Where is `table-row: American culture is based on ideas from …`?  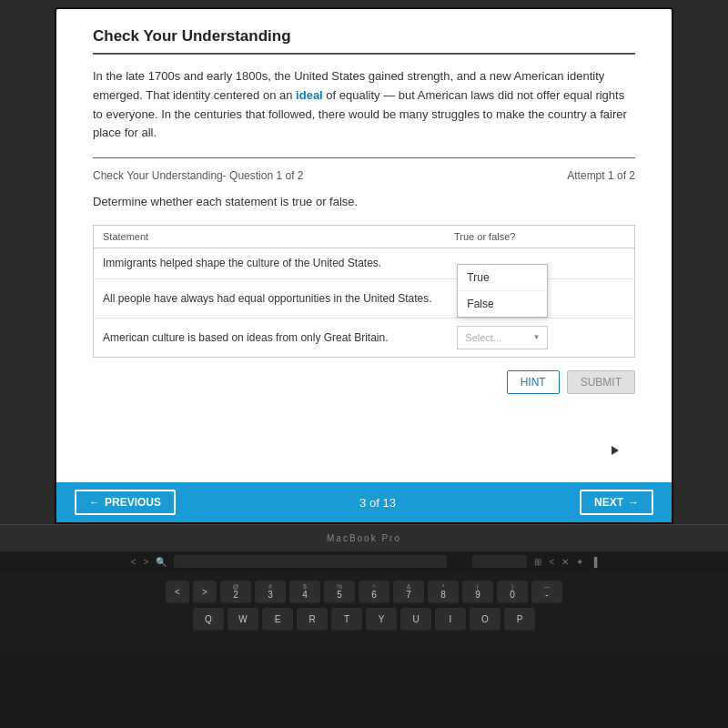
table-row: American culture is based on ideas from … is located at coordinates (364, 338).